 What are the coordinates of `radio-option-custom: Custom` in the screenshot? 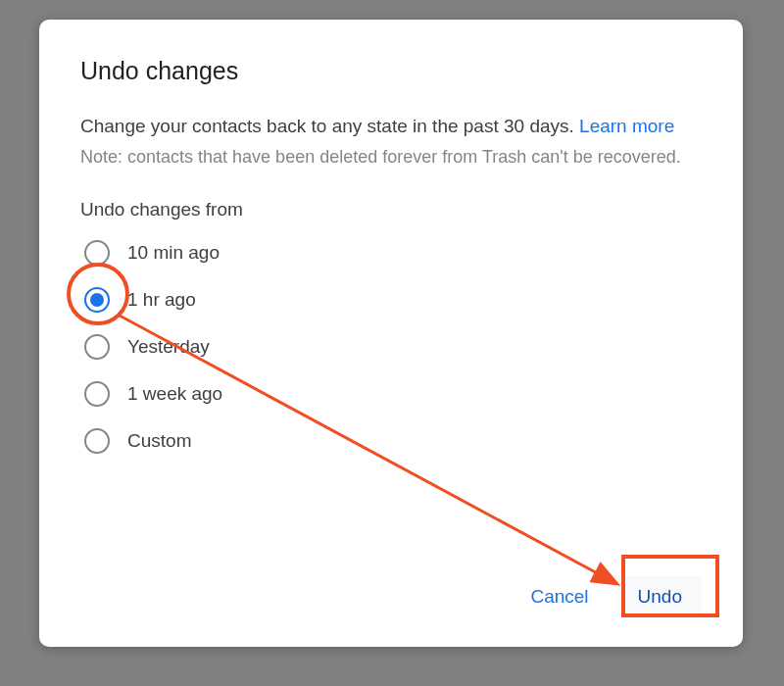 It's located at (393, 441).